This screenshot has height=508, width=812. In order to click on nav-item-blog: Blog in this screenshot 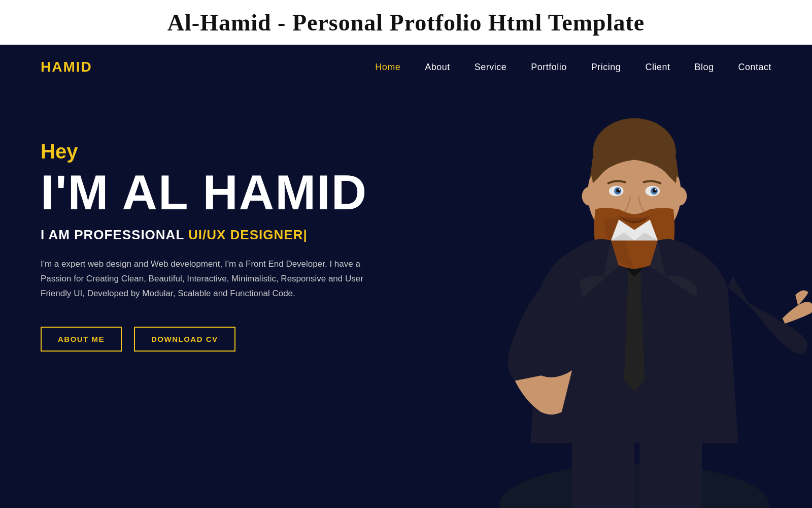, I will do `click(704, 67)`.